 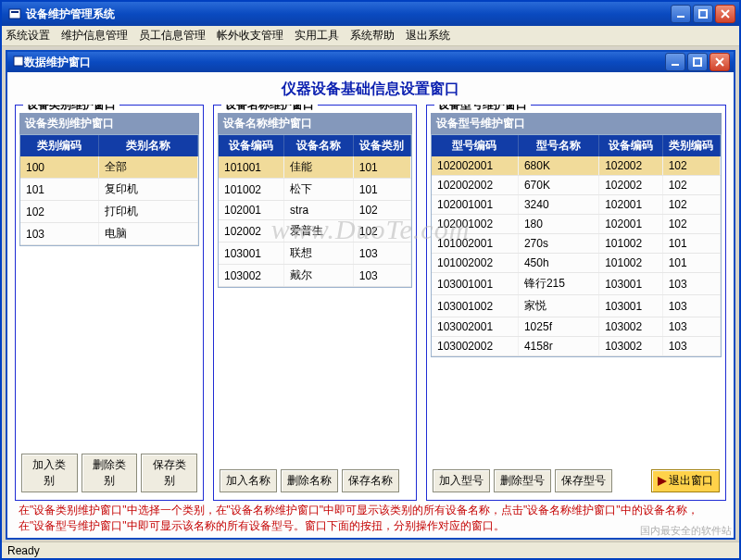 What do you see at coordinates (576, 328) in the screenshot?
I see `table-row: 1030020011025f103002103` at bounding box center [576, 328].